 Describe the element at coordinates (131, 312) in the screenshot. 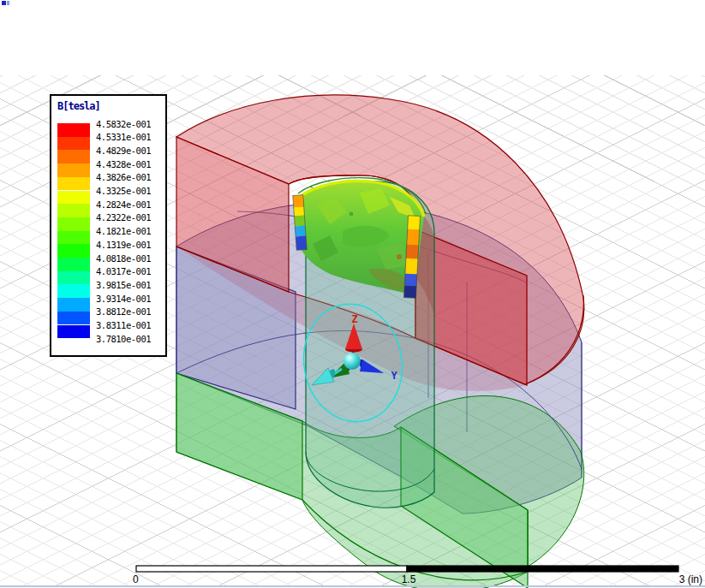

I see `legend-value: 3.8812e-001` at that location.